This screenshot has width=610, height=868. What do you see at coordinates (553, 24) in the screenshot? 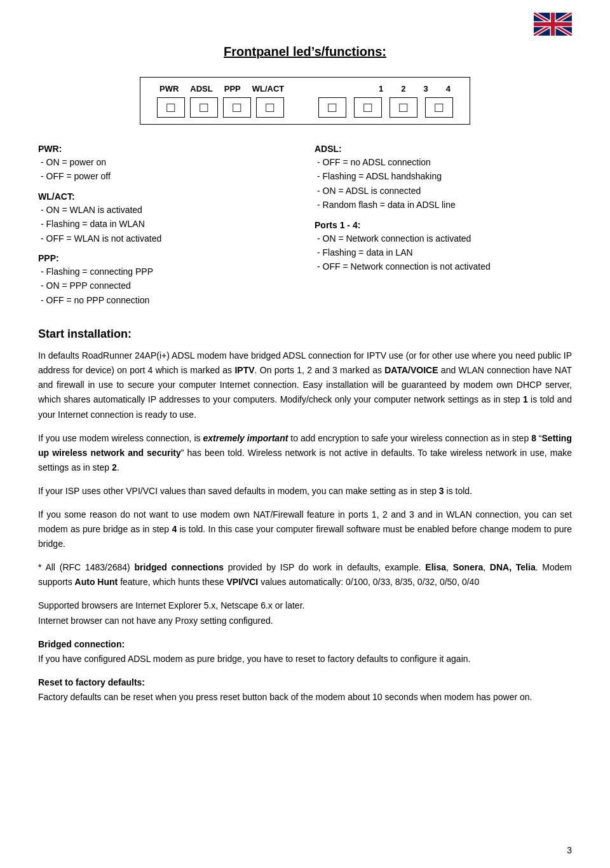
I see `uk-flag` at bounding box center [553, 24].